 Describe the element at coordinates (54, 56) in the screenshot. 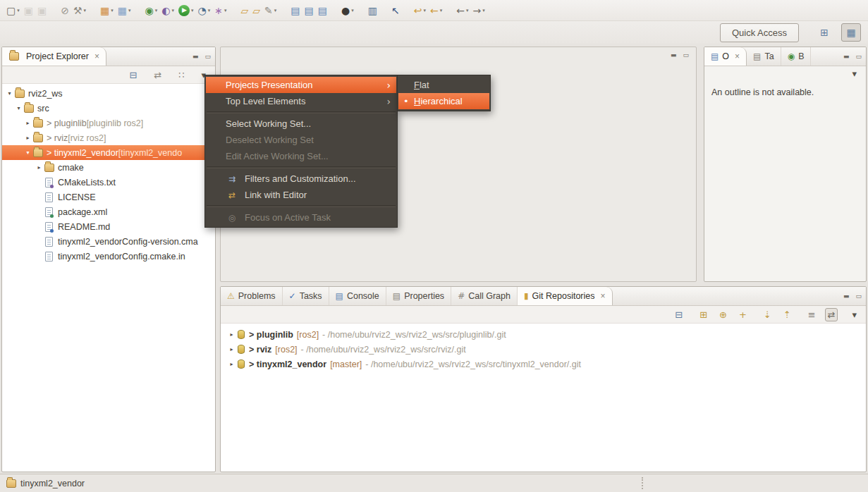

I see `tab-project-explorer: Project Explorer ×` at that location.